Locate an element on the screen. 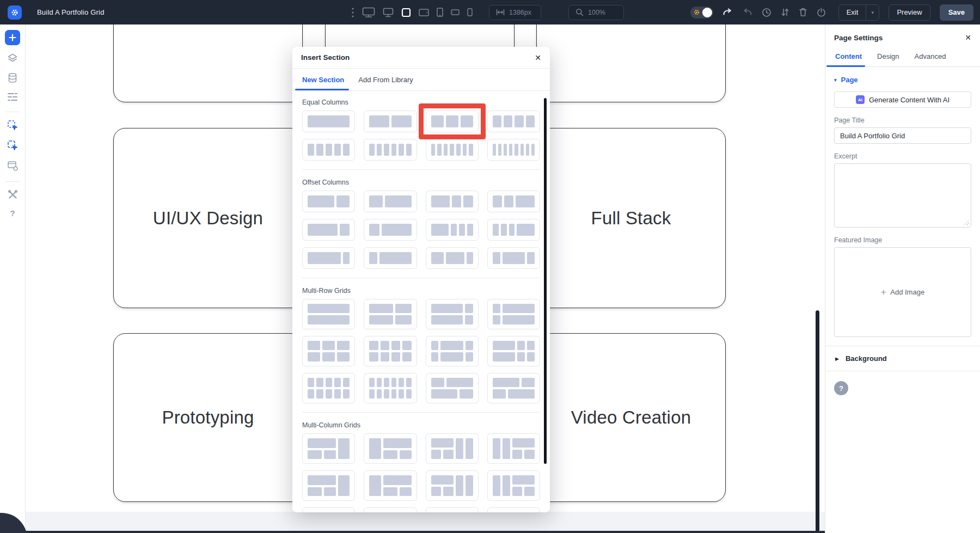 The height and width of the screenshot is (533, 980). tablet-portrait-icon is located at coordinates (440, 12).